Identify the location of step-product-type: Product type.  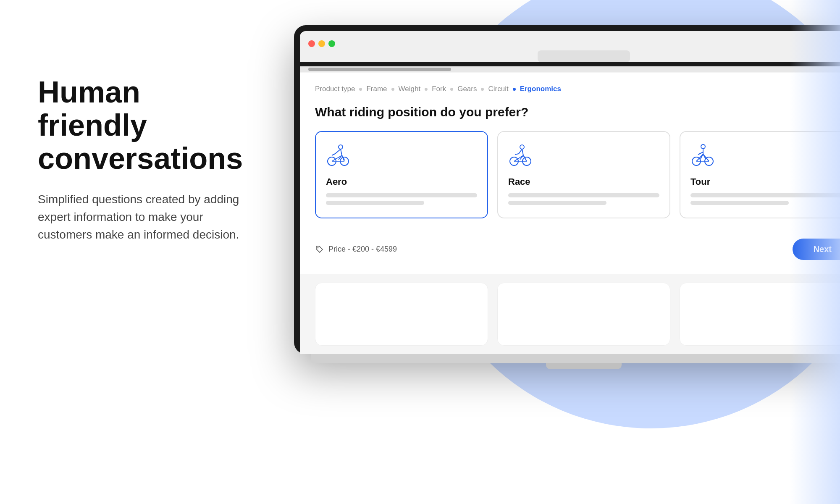
(335, 89).